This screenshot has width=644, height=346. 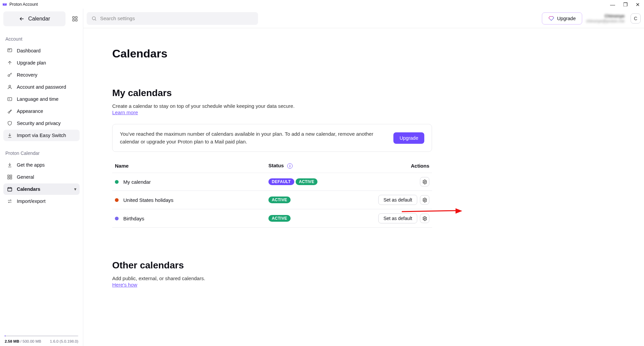 What do you see at coordinates (314, 166) in the screenshot?
I see `col-status: Status i` at bounding box center [314, 166].